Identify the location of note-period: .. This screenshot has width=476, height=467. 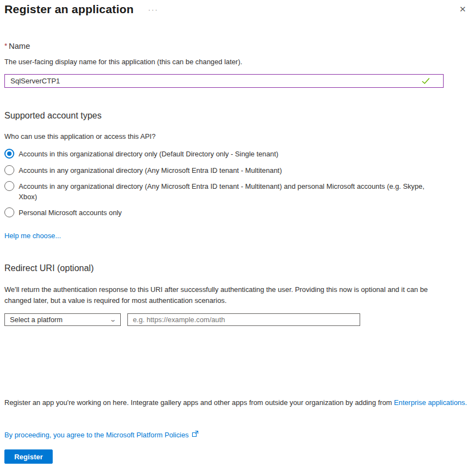
(466, 403).